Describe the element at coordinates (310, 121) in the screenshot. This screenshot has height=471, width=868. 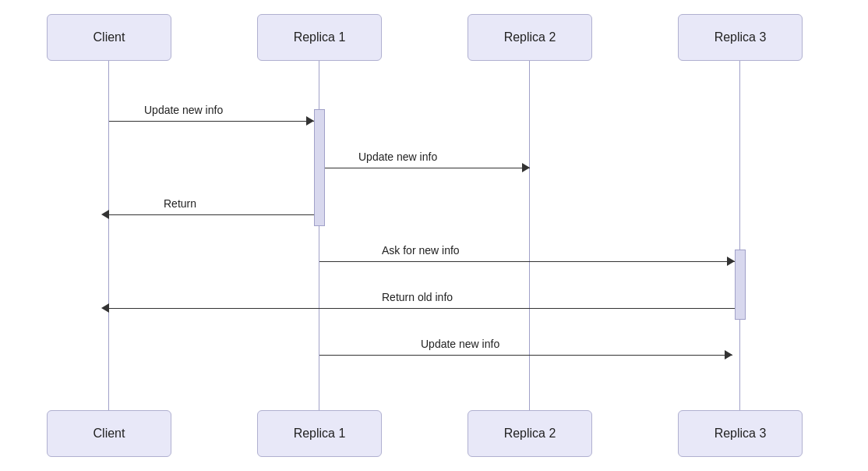
I see `arrowhead-msg1` at that location.